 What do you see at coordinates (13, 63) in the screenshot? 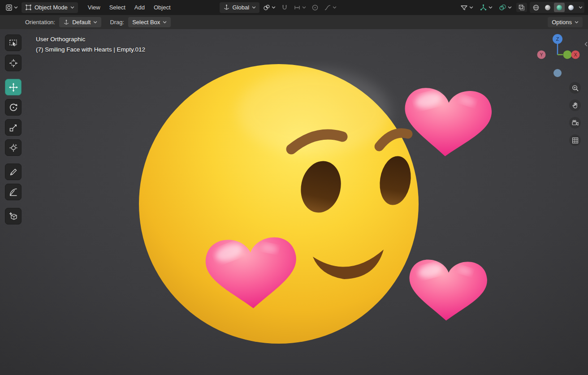
I see `cursor-3d-icon` at bounding box center [13, 63].